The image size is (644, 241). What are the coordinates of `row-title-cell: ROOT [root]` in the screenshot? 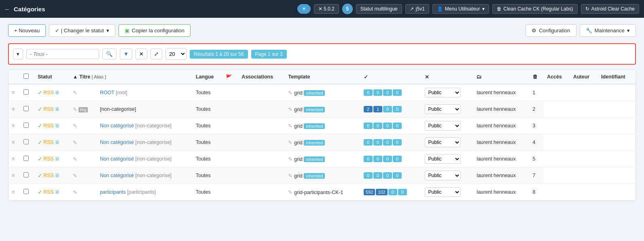 It's located at (145, 93).